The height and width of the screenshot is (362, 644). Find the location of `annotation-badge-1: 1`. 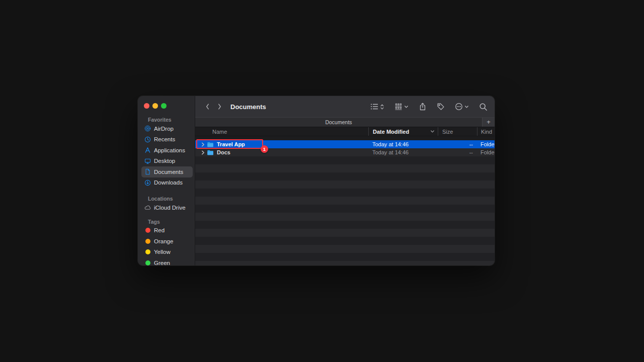

annotation-badge-1: 1 is located at coordinates (265, 149).